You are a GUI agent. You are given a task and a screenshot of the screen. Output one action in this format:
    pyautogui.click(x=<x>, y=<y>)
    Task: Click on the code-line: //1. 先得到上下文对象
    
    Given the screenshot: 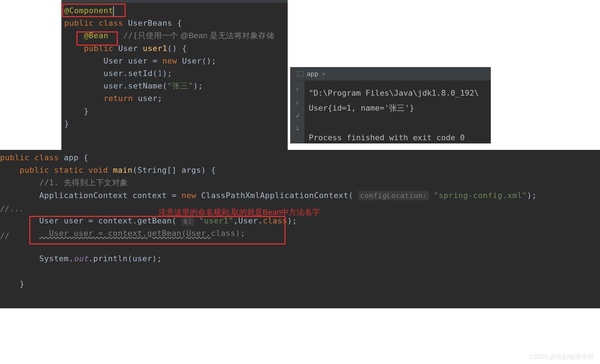 What is the action you would take?
    pyautogui.click(x=300, y=183)
    